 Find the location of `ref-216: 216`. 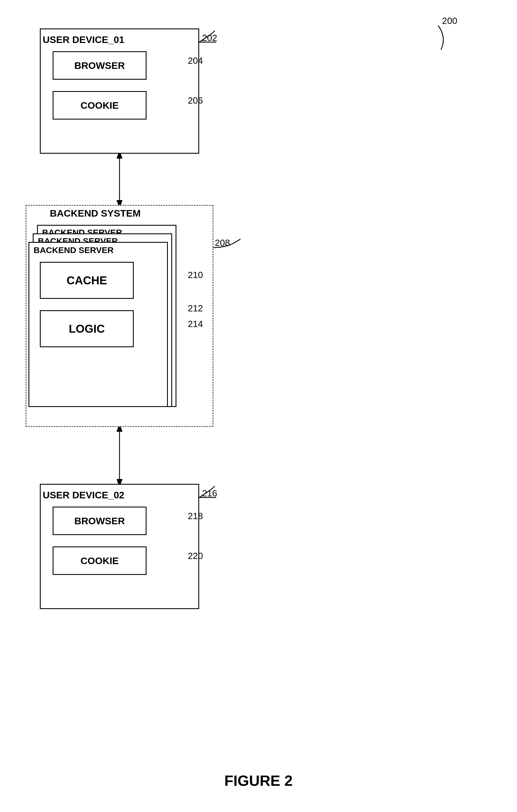

ref-216: 216 is located at coordinates (210, 494).